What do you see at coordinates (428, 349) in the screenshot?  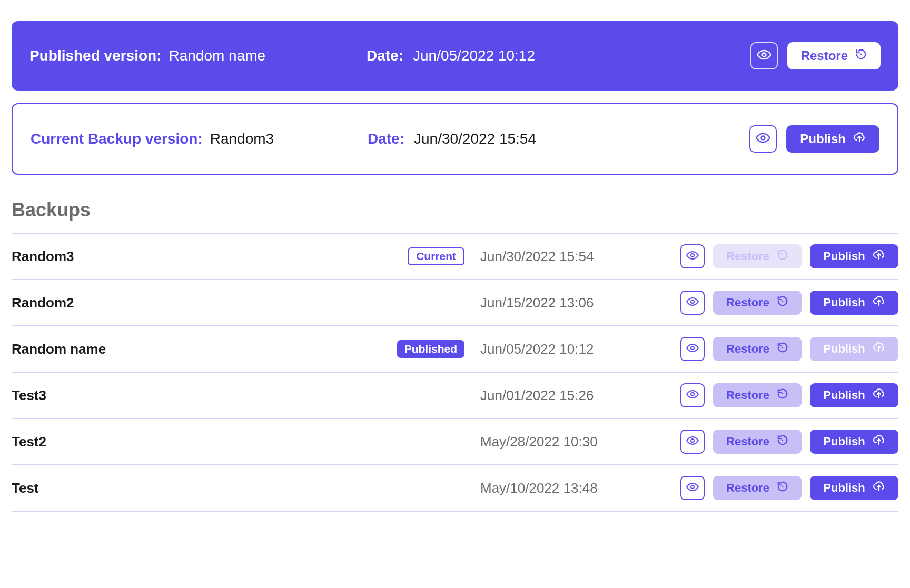 I see `badge-wrap: Published` at bounding box center [428, 349].